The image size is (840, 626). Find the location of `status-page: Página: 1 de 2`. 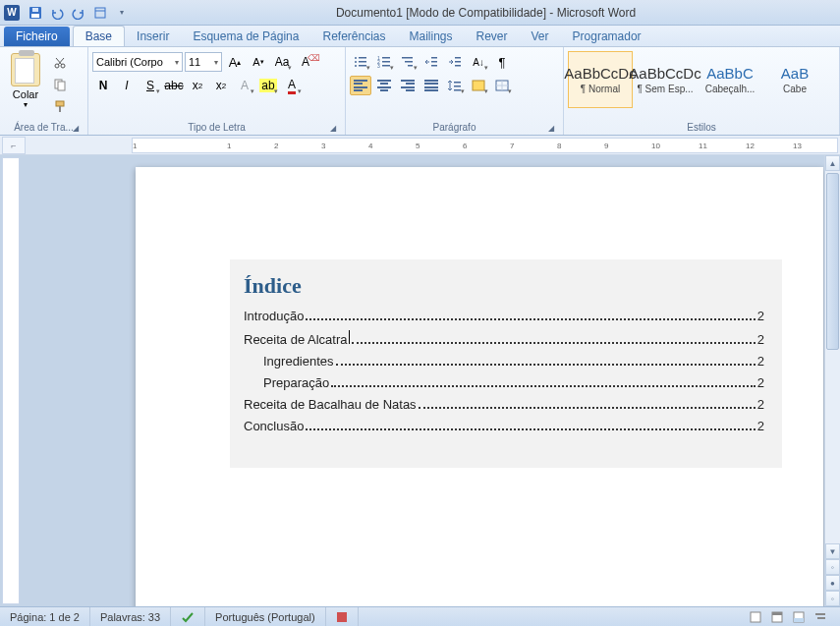

status-page: Página: 1 de 2 is located at coordinates (45, 617).